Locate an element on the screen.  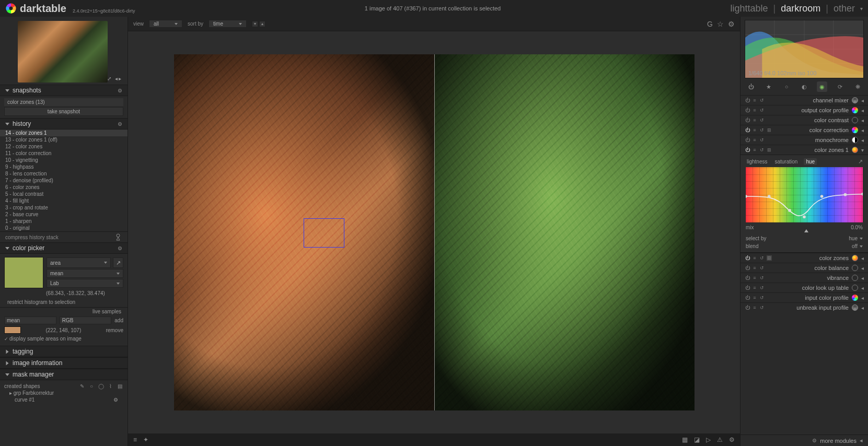
history-item: 11 - color correction is located at coordinates (64, 154).